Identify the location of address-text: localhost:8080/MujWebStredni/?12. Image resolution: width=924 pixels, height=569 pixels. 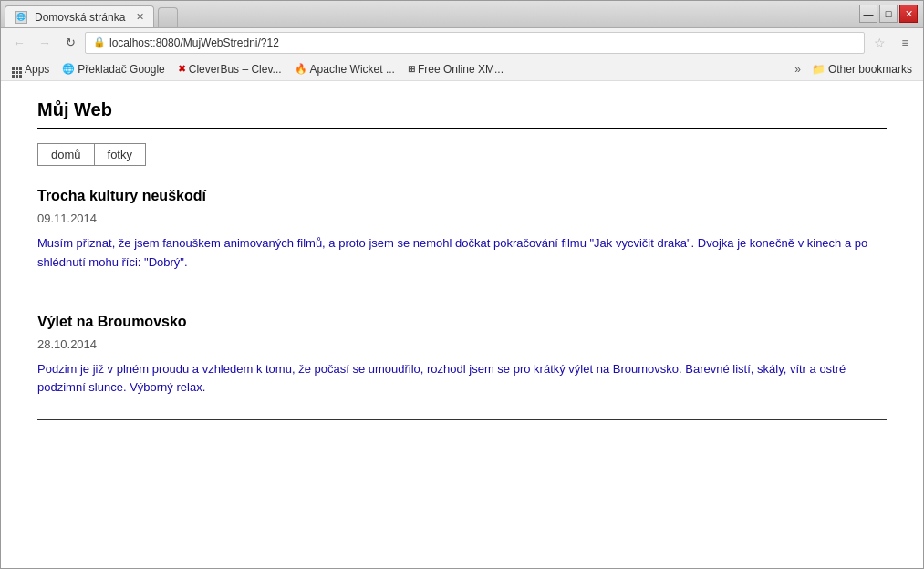
(194, 43).